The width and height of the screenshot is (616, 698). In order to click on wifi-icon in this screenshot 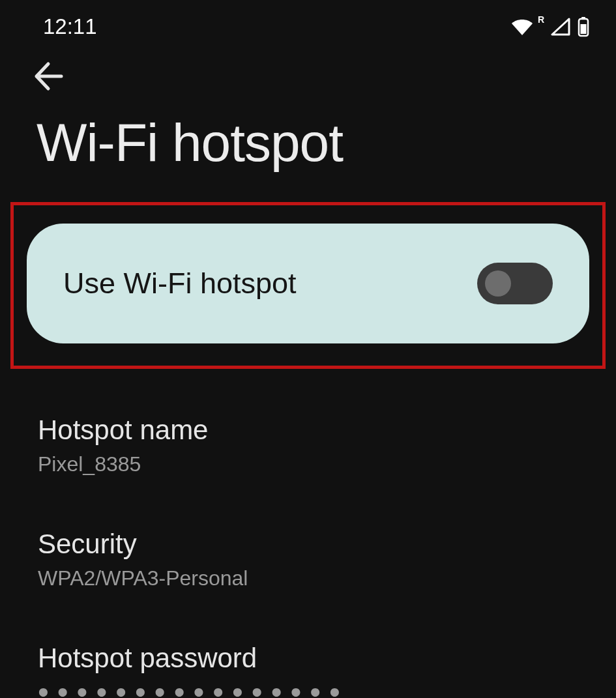, I will do `click(522, 27)`.